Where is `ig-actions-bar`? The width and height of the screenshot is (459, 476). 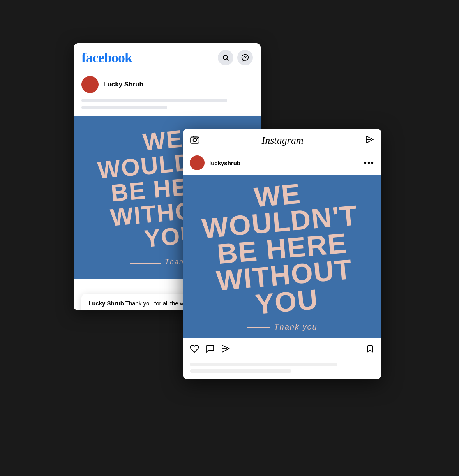 ig-actions-bar is located at coordinates (282, 349).